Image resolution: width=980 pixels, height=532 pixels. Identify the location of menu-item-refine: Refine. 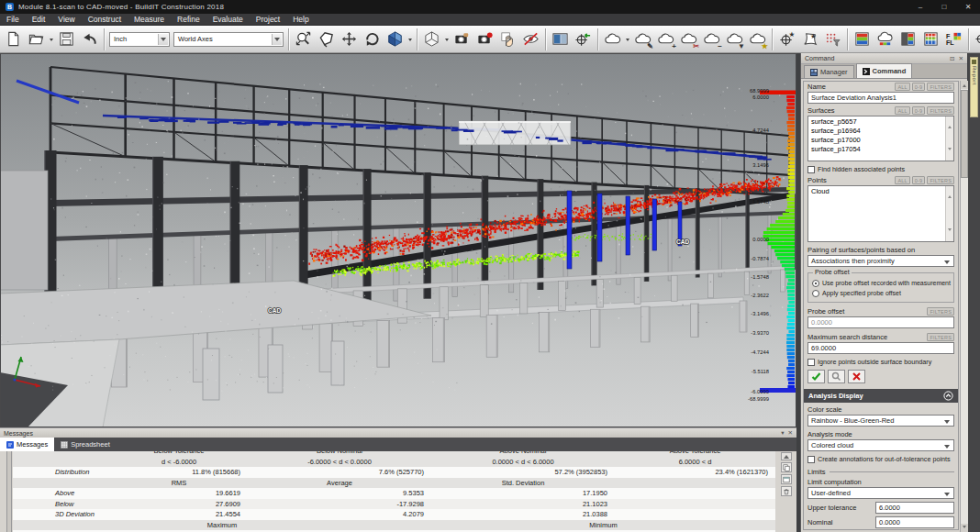
(189, 20).